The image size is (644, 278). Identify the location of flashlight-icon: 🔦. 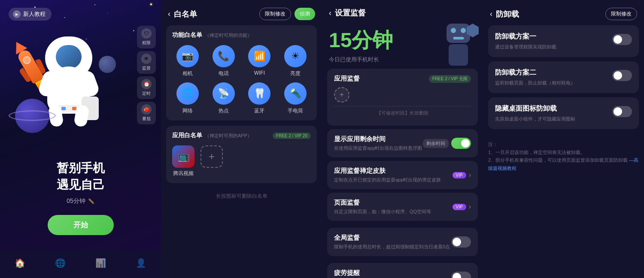
(295, 94).